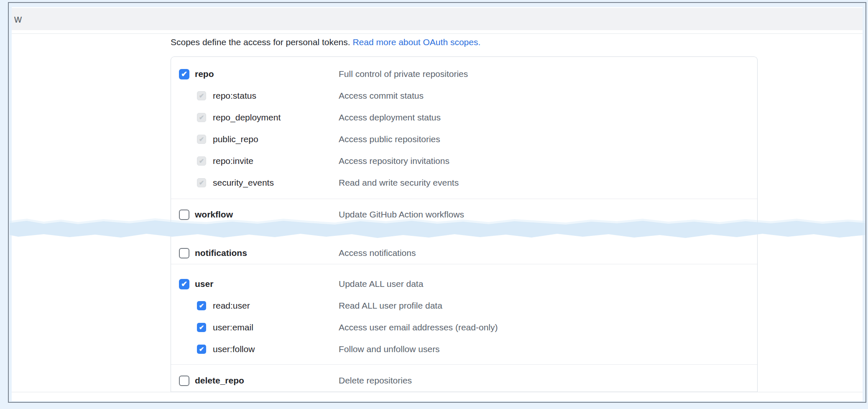 The width and height of the screenshot is (868, 409). I want to click on subscope-name: security_events, so click(243, 183).